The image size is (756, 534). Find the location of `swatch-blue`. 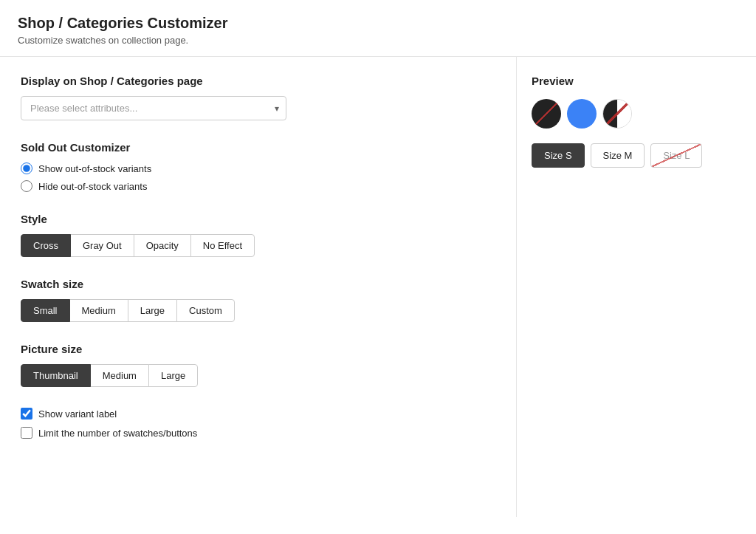

swatch-blue is located at coordinates (582, 114).